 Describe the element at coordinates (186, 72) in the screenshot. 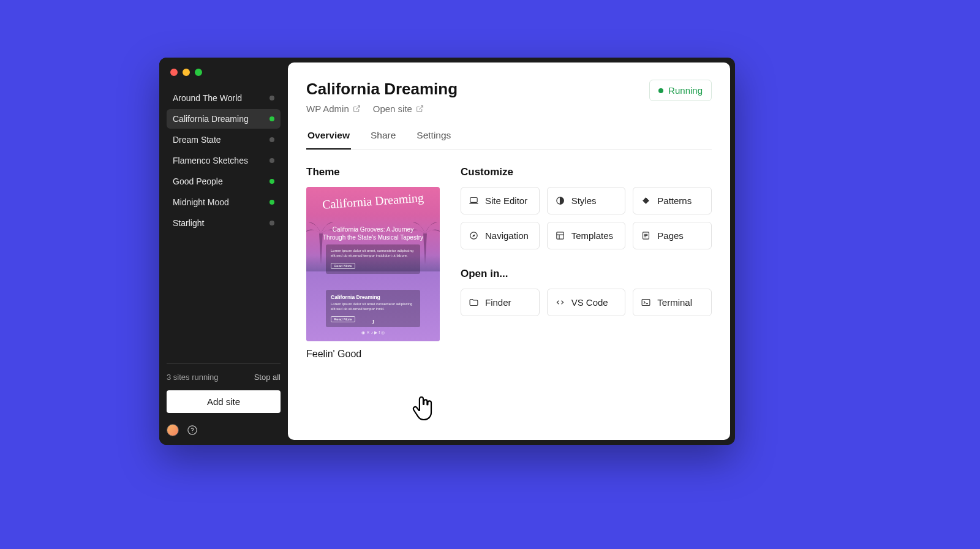

I see `minimize-window-dot` at that location.